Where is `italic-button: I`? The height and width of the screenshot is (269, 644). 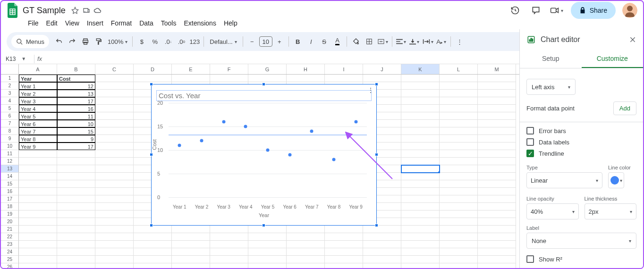 italic-button: I is located at coordinates (311, 42).